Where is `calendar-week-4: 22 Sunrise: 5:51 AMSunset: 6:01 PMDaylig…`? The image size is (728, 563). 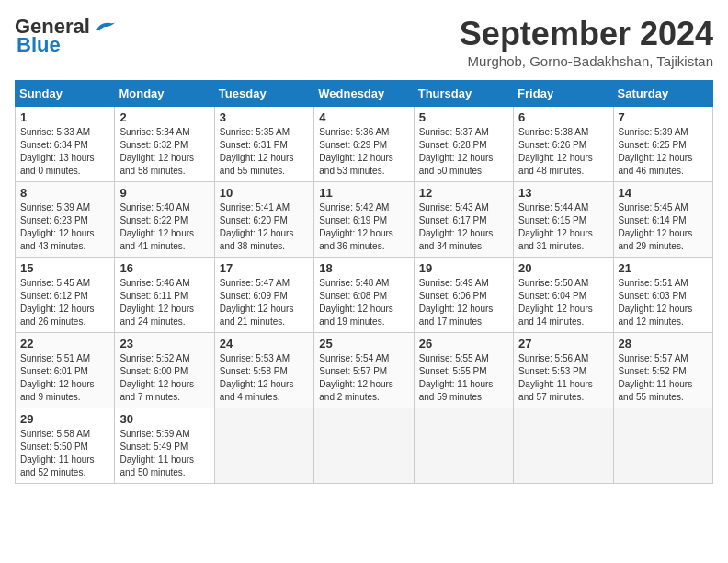
calendar-week-4: 22 Sunrise: 5:51 AMSunset: 6:01 PMDaylig… is located at coordinates (364, 371).